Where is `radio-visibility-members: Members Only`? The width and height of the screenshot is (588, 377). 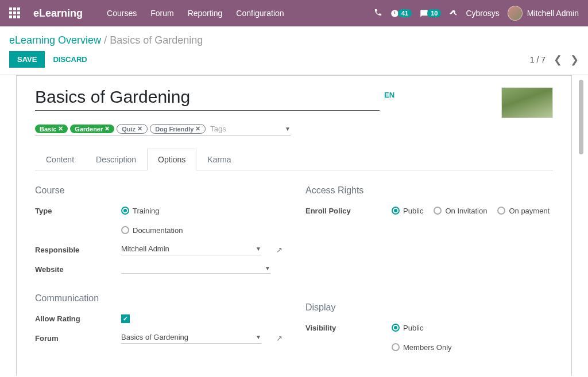 radio-visibility-members: Members Only is located at coordinates (421, 348).